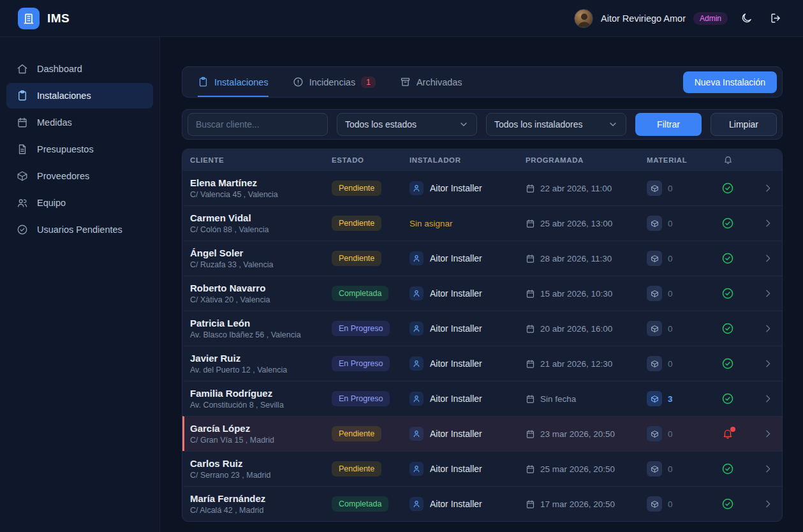  Describe the element at coordinates (586, 293) in the screenshot. I see `schedule-cell: 15 abr 2026, 10:30` at that location.